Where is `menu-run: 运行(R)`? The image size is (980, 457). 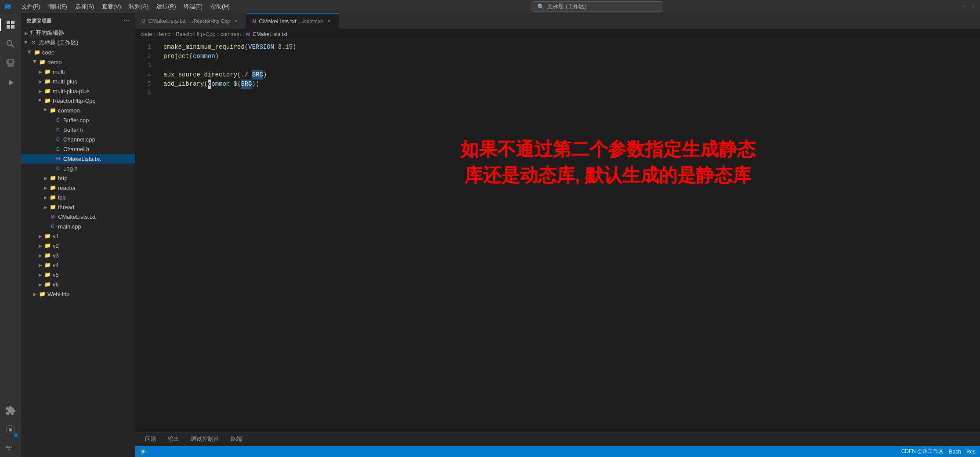
menu-run: 运行(R) is located at coordinates (166, 7).